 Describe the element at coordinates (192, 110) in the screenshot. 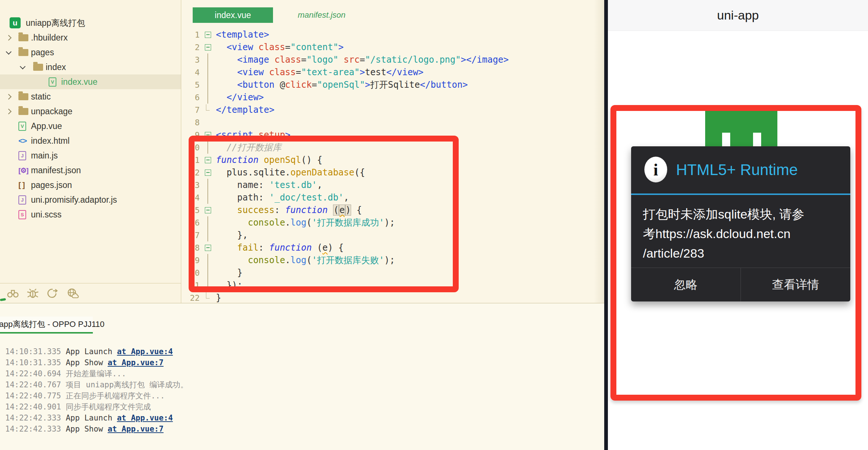

I see `line-number: 7` at that location.